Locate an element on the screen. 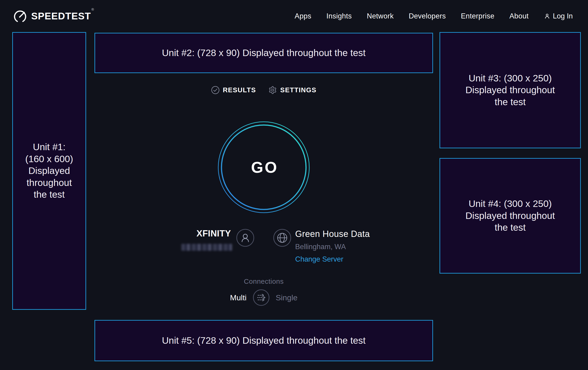  connections-section: Connections Multi Single is located at coordinates (264, 292).